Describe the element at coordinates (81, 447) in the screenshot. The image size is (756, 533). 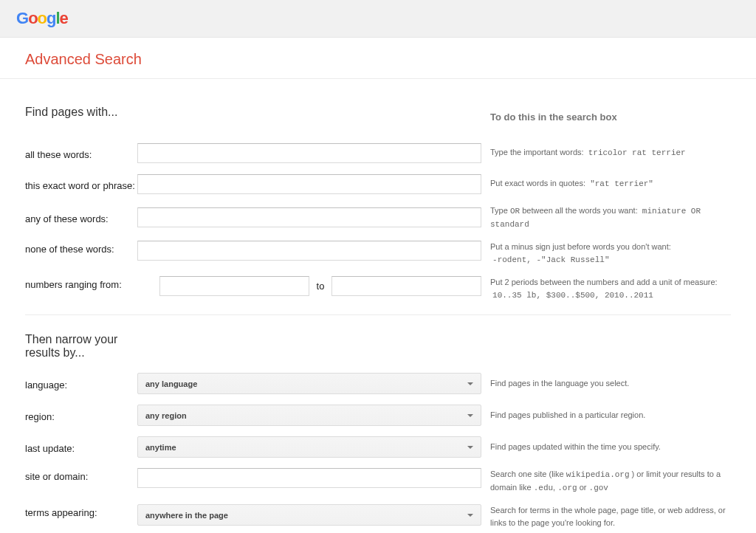
I see `label-last-update: last update:` at that location.